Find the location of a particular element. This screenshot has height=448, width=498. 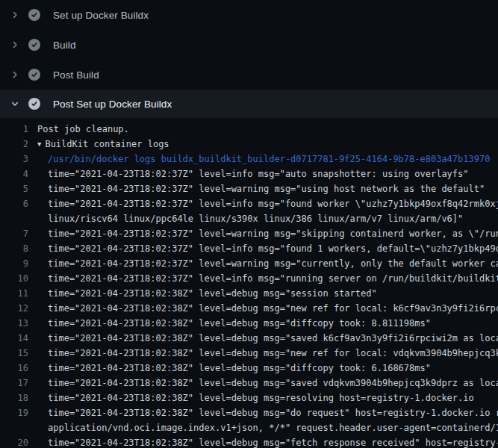

step-row: Set up Docker Buildx is located at coordinates (249, 15).